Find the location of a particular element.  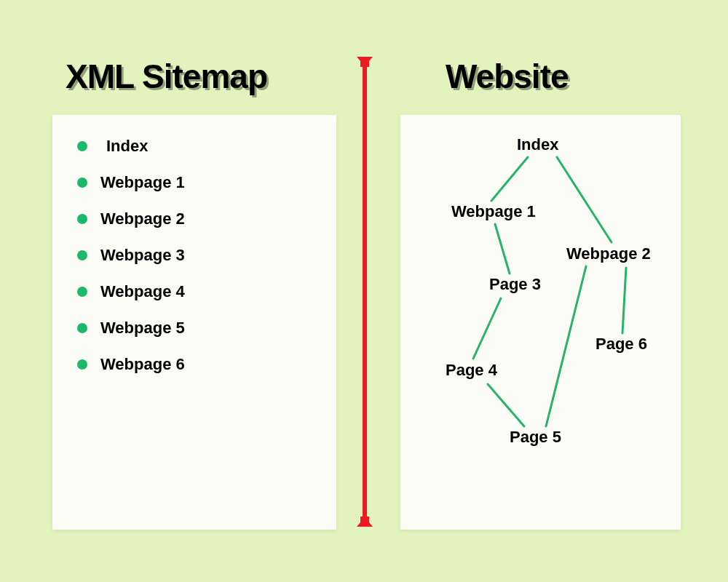

list-item-label: Webpage 3 is located at coordinates (143, 255).